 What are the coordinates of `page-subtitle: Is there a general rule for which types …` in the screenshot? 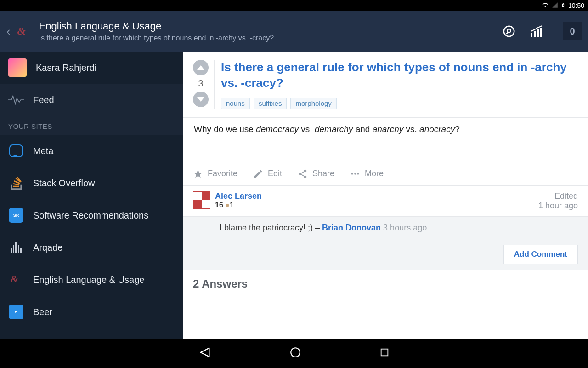 It's located at (270, 38).